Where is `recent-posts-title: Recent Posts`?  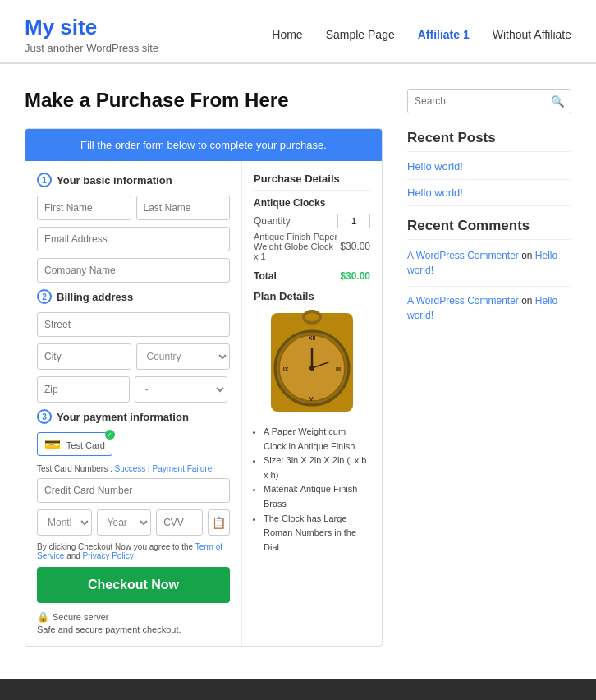 recent-posts-title: Recent Posts is located at coordinates (489, 141).